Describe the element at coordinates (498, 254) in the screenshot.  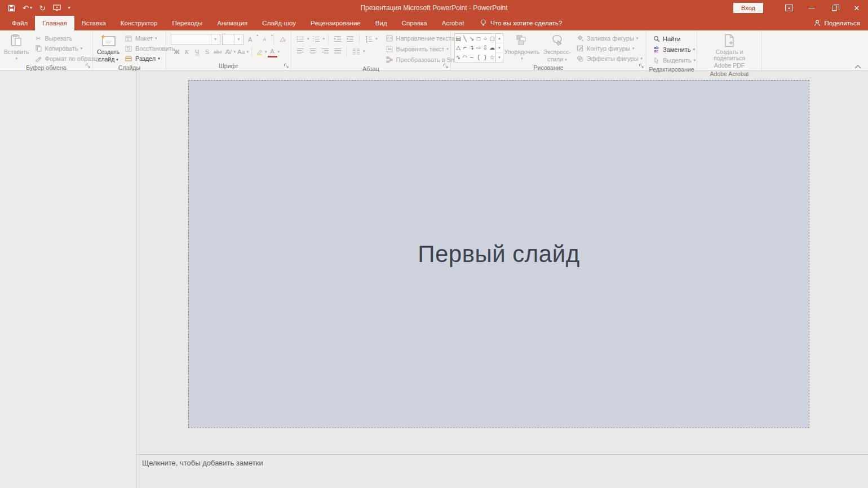
I see `slide-title-text: Первый слайд` at that location.